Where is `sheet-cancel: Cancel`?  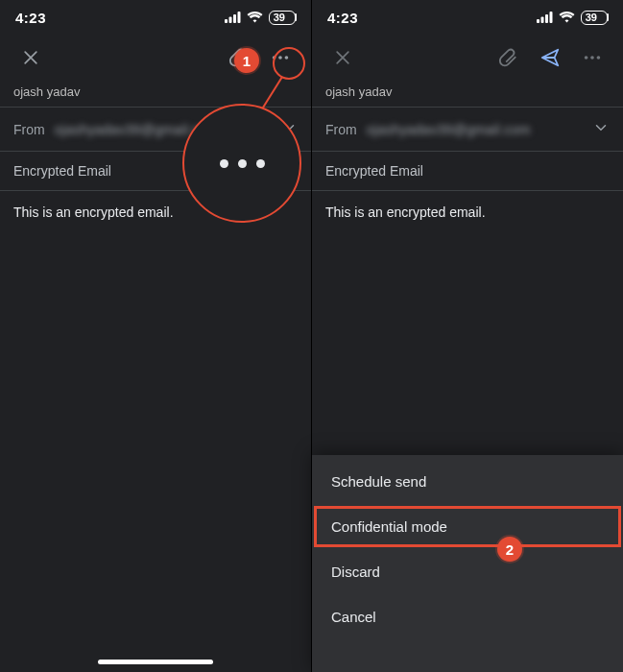 sheet-cancel: Cancel is located at coordinates (467, 616).